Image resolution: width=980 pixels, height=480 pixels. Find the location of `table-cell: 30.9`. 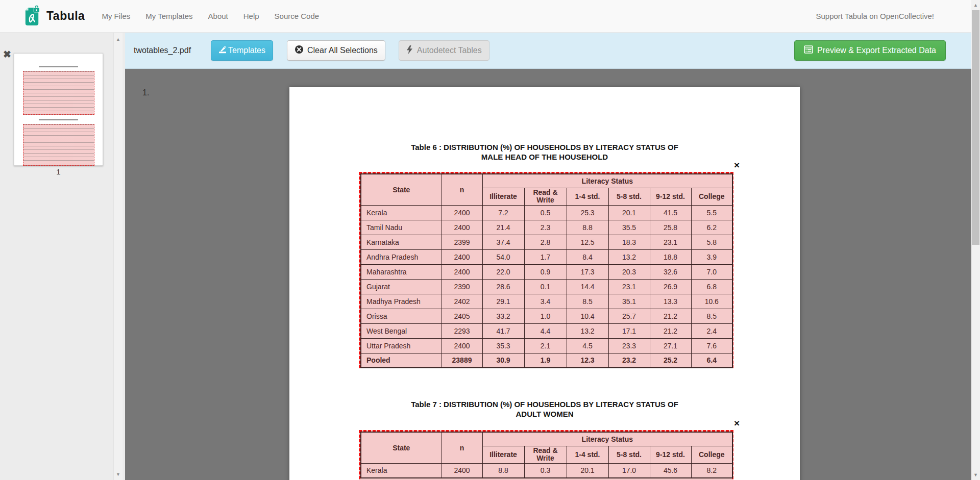

table-cell: 30.9 is located at coordinates (503, 360).